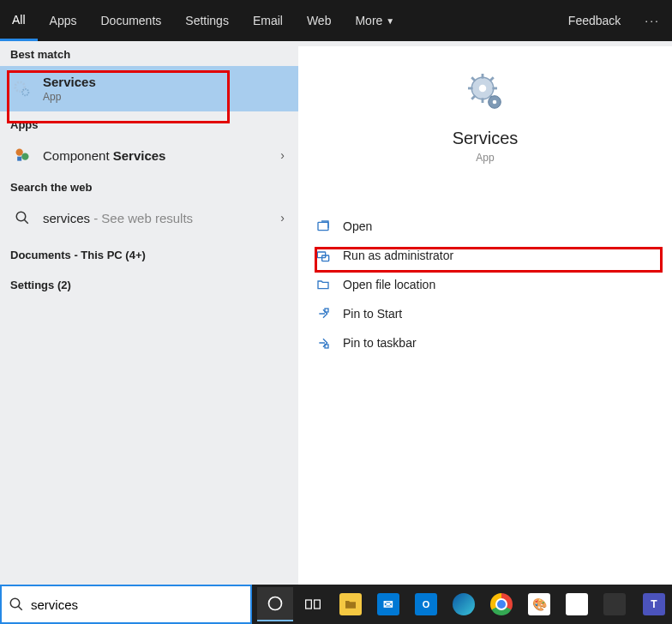 This screenshot has height=624, width=672. Describe the element at coordinates (22, 155) in the screenshot. I see `component-services-icon` at that location.